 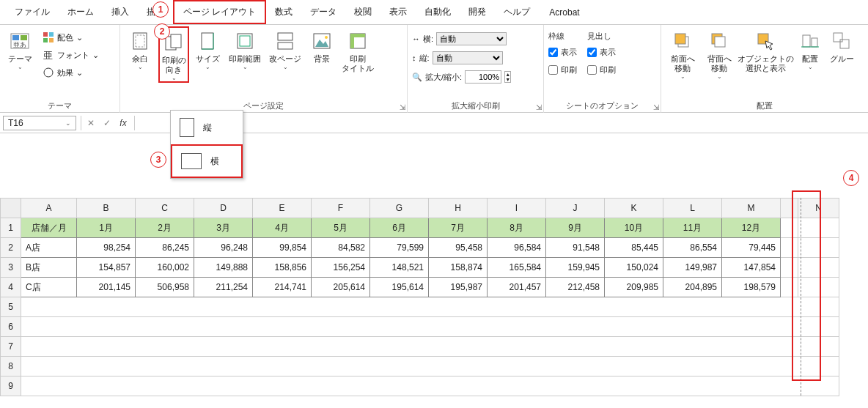 I want to click on send-backward-button: 背面へ 移動⌄, so click(x=719, y=53).